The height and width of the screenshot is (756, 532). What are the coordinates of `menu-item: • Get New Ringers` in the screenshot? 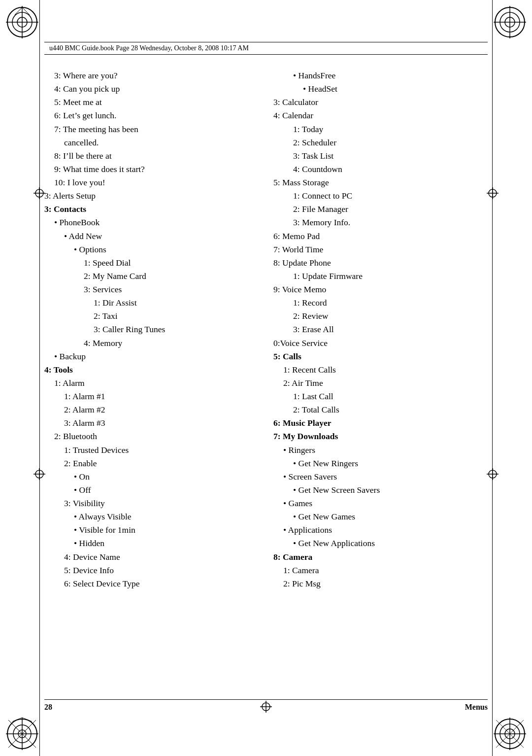 It's located at (380, 463).